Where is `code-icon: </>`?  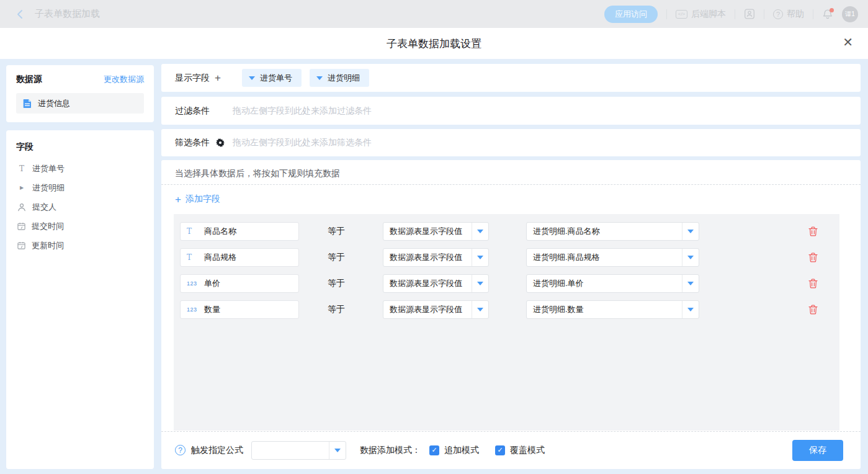
code-icon: </> is located at coordinates (681, 14).